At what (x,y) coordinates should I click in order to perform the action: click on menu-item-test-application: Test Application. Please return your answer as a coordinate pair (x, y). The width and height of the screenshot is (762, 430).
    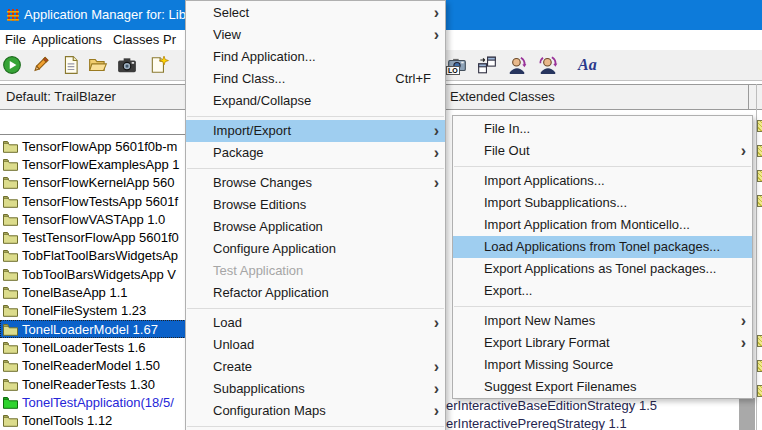
    Looking at the image, I should click on (316, 271).